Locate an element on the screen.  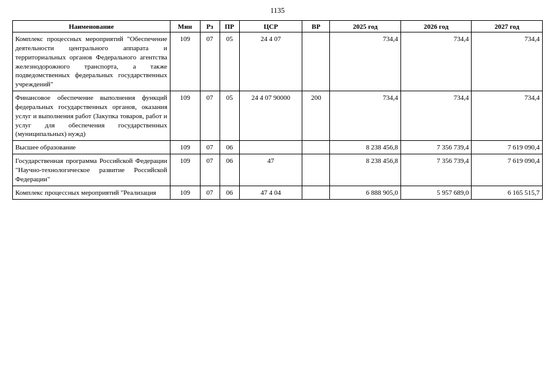
header-vr: ВР is located at coordinates (316, 27).